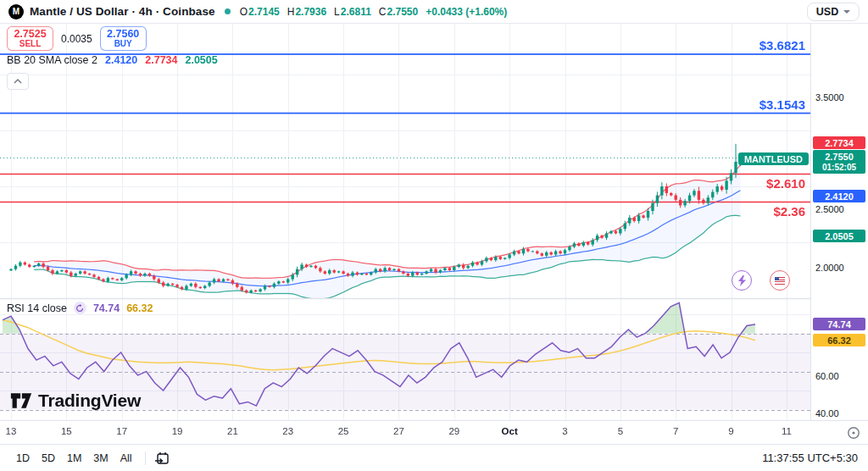  Describe the element at coordinates (732, 431) in the screenshot. I see `time-axis-label: 9` at that location.